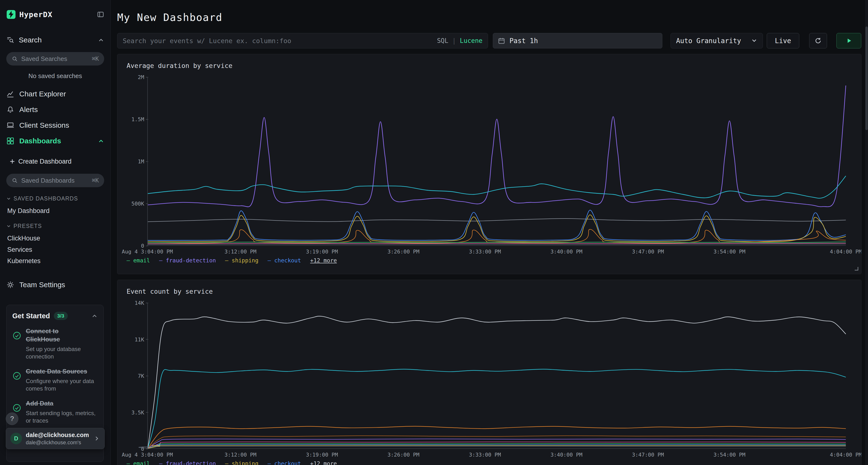 The height and width of the screenshot is (465, 868). What do you see at coordinates (55, 232) in the screenshot?
I see `sidebar: HyperDX Search Saved Searches ⌘K No save…` at bounding box center [55, 232].